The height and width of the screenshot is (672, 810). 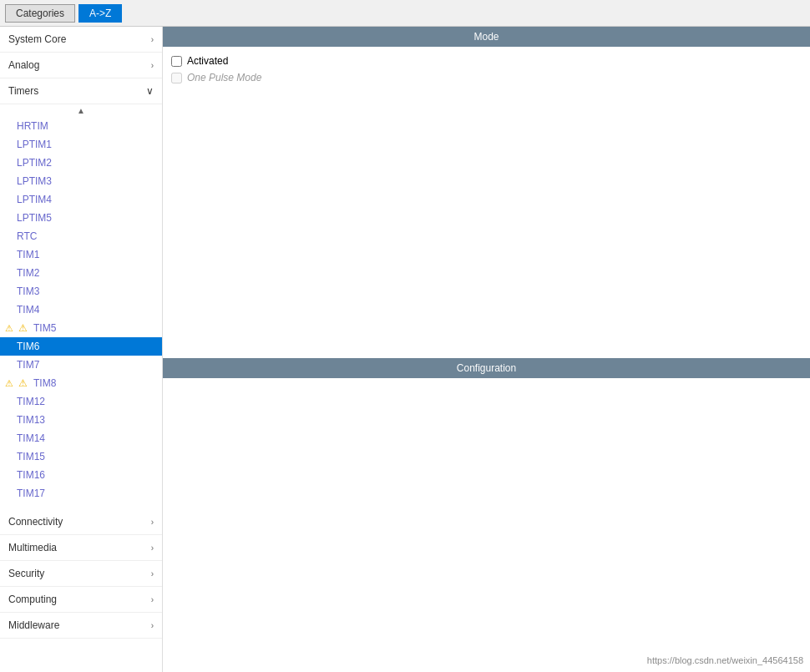 I want to click on sidebar-item-analog: Analog ›, so click(x=81, y=65).